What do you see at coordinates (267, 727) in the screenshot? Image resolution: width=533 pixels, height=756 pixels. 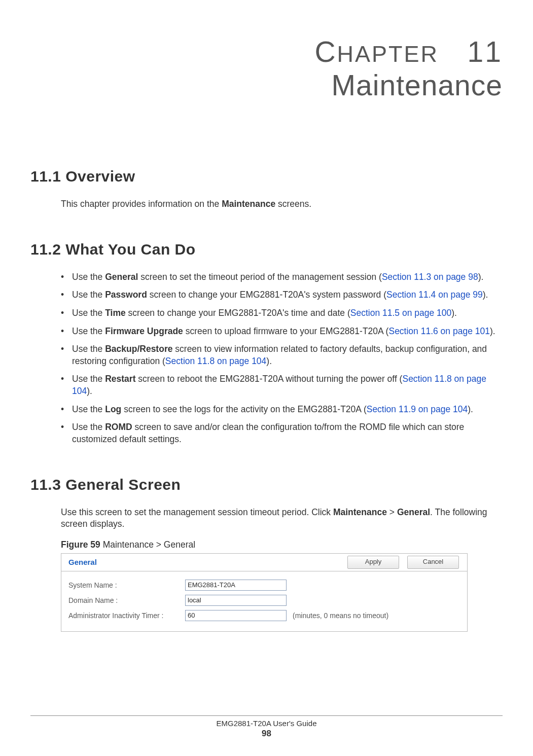 I see `page-footer: EMG2881-T20A User's Guide 98` at bounding box center [267, 727].